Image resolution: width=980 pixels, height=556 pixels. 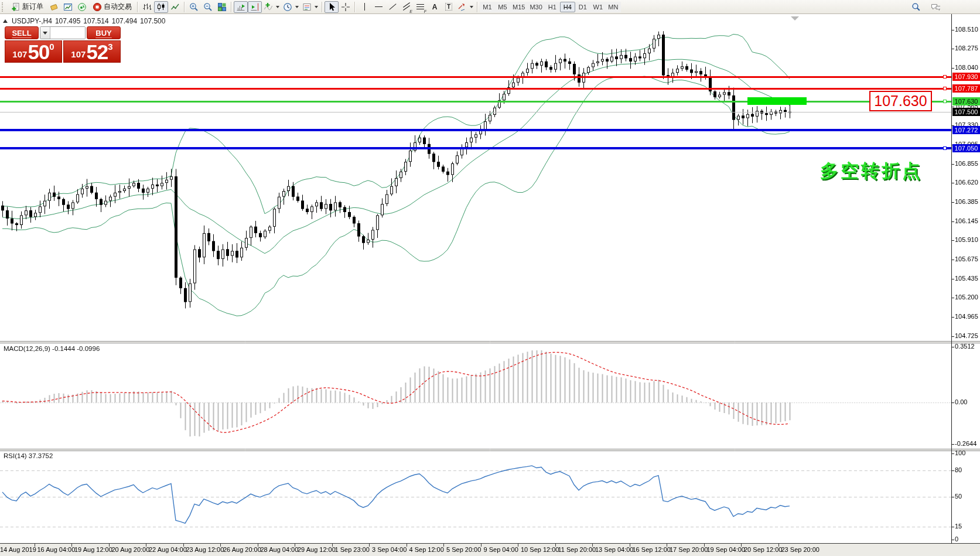 What do you see at coordinates (175, 7) in the screenshot?
I see `line-chart-button` at bounding box center [175, 7].